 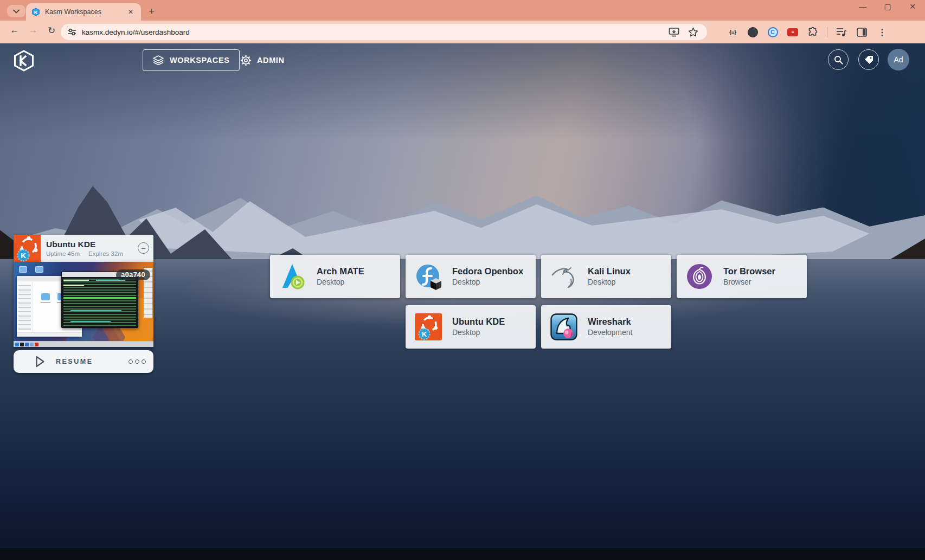 I want to click on window-controls: — ▢ ✕, so click(x=888, y=7).